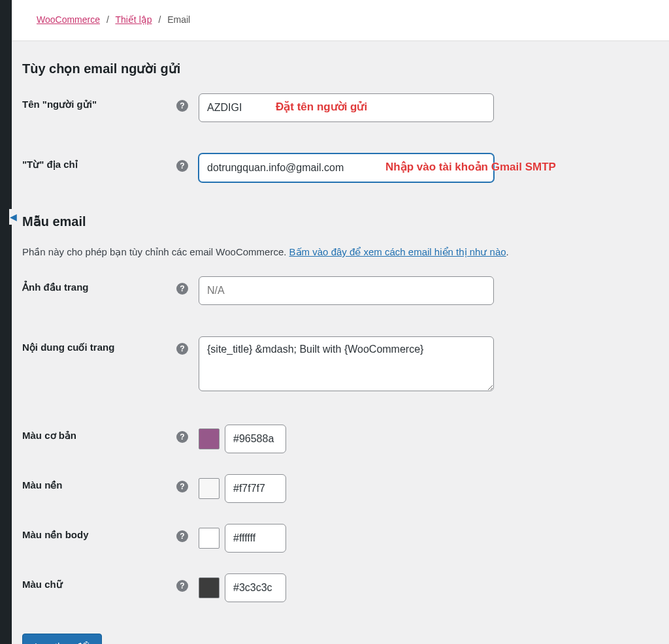  What do you see at coordinates (346, 364) in the screenshot?
I see `footer-text-input` at bounding box center [346, 364].